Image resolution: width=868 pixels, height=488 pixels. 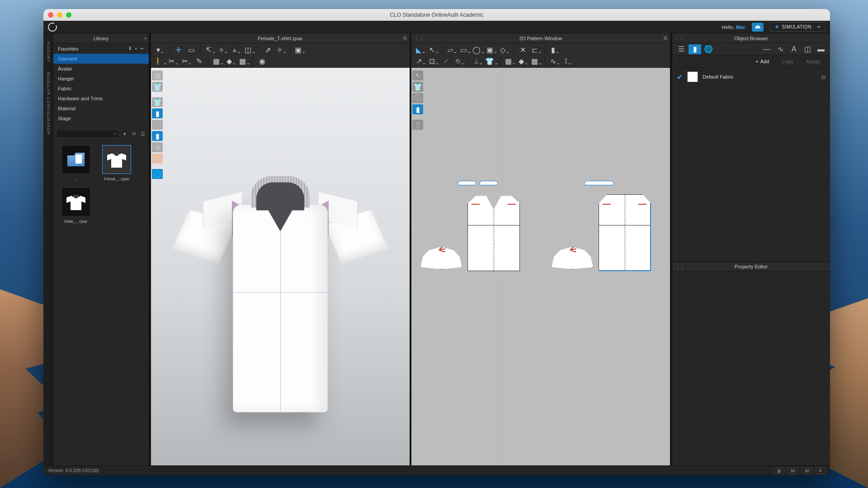 What do you see at coordinates (601, 233) in the screenshot?
I see `pattern-set-back` at bounding box center [601, 233].